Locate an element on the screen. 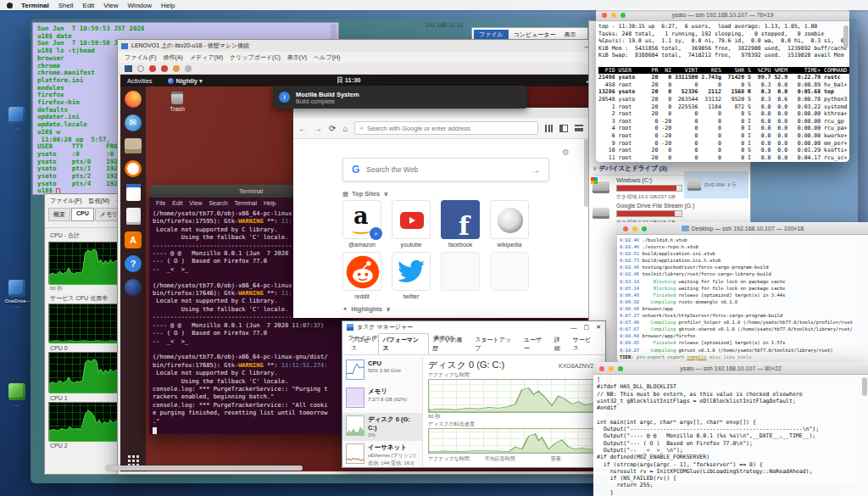  tile-wikipedia is located at coordinates (509, 220).